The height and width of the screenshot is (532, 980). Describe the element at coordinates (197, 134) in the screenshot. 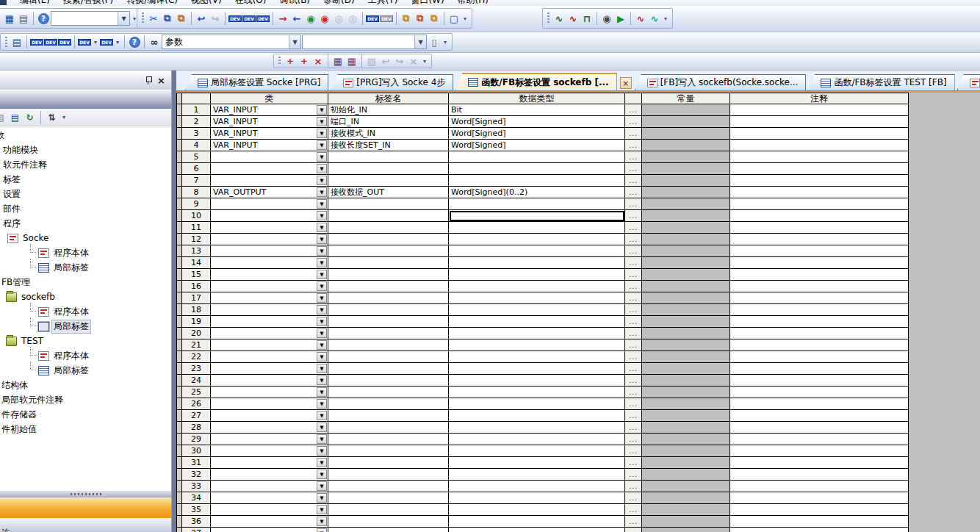

I see `row-number: 3` at that location.